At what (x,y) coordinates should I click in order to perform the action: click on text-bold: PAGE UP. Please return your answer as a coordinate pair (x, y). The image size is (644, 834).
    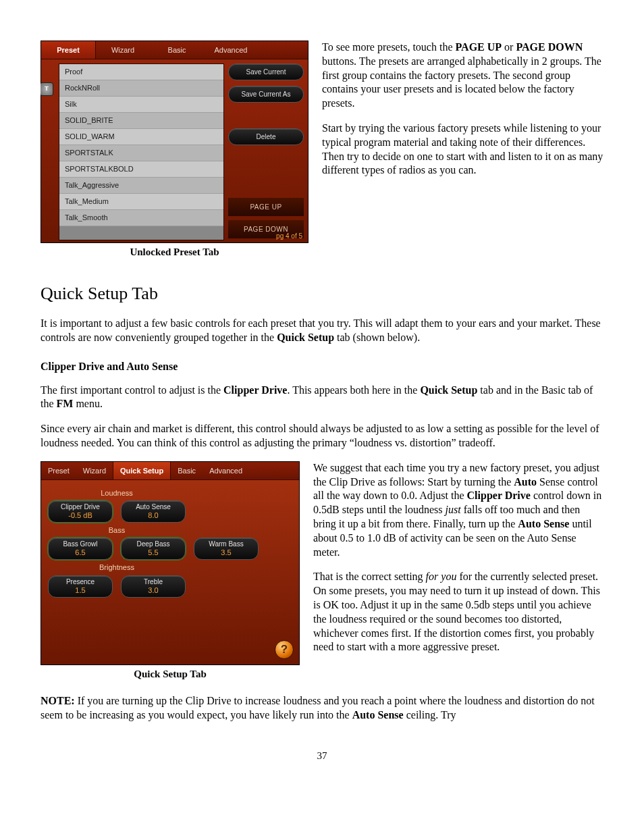
    Looking at the image, I should click on (478, 47).